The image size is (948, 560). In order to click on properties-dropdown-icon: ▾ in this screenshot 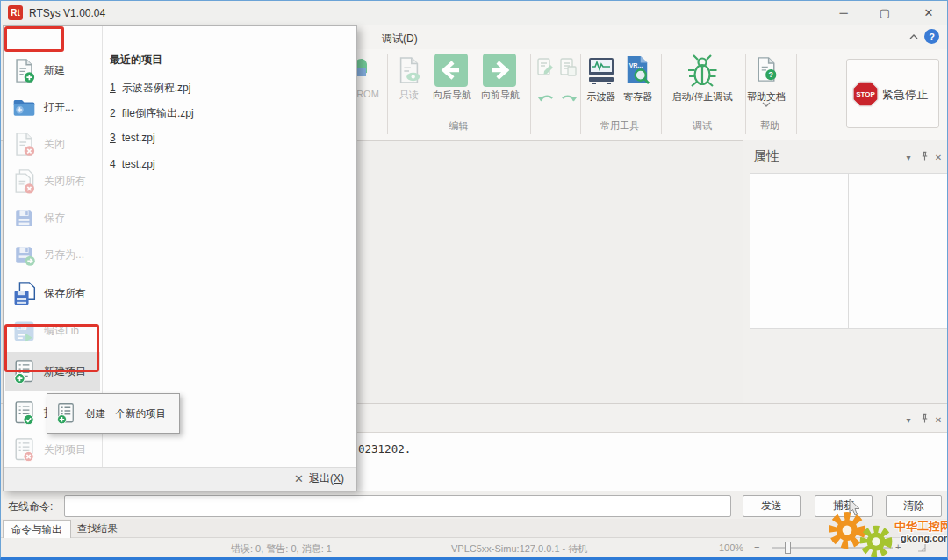, I will do `click(908, 157)`.